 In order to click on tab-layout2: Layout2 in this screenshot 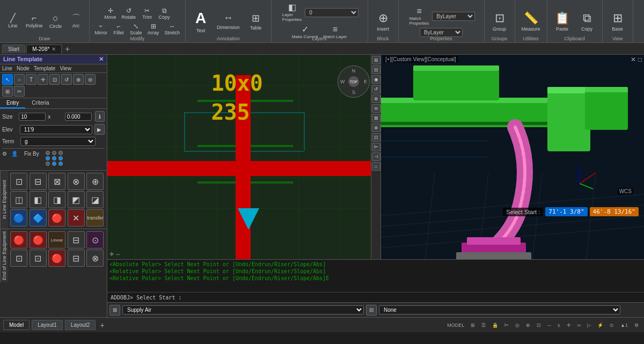, I will do `click(80, 325)`.